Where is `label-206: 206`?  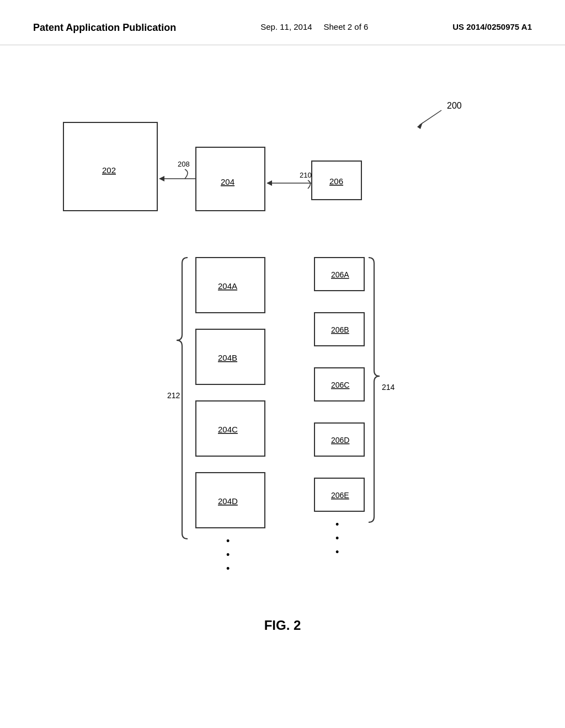
label-206: 206 is located at coordinates (337, 181).